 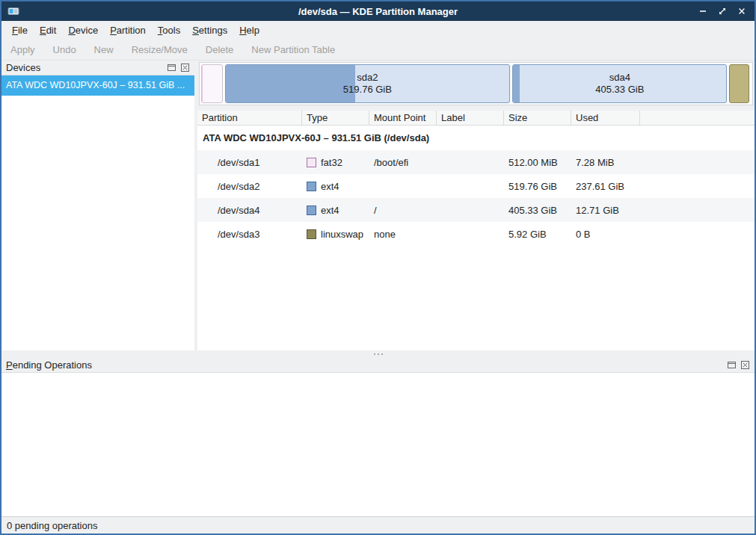 What do you see at coordinates (98, 67) in the screenshot?
I see `devices-panel-titlebar: Devices` at bounding box center [98, 67].